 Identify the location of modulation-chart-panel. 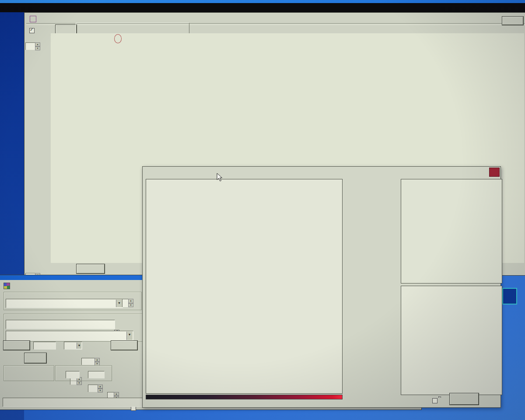
(452, 231).